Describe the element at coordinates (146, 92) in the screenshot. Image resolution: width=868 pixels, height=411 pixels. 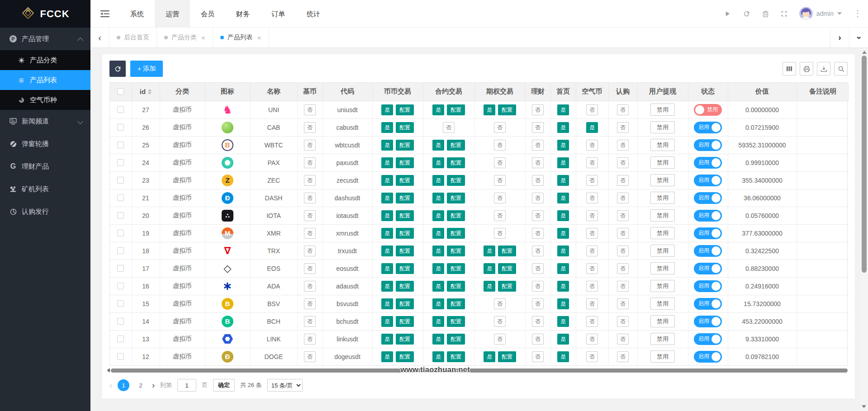
I see `column-header-id: id` at that location.